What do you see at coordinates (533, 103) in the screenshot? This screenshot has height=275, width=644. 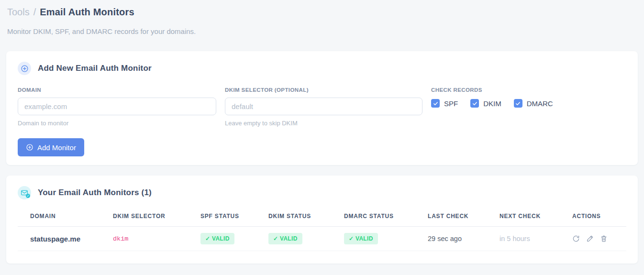 I see `dmarc-checkbox-item: DMARC` at bounding box center [533, 103].